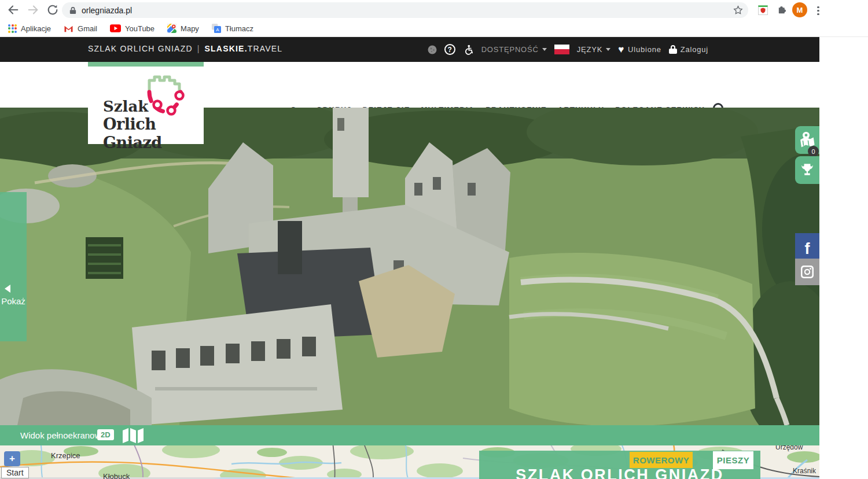 The image size is (868, 479). I want to click on favorites-label: Ulubione, so click(645, 50).